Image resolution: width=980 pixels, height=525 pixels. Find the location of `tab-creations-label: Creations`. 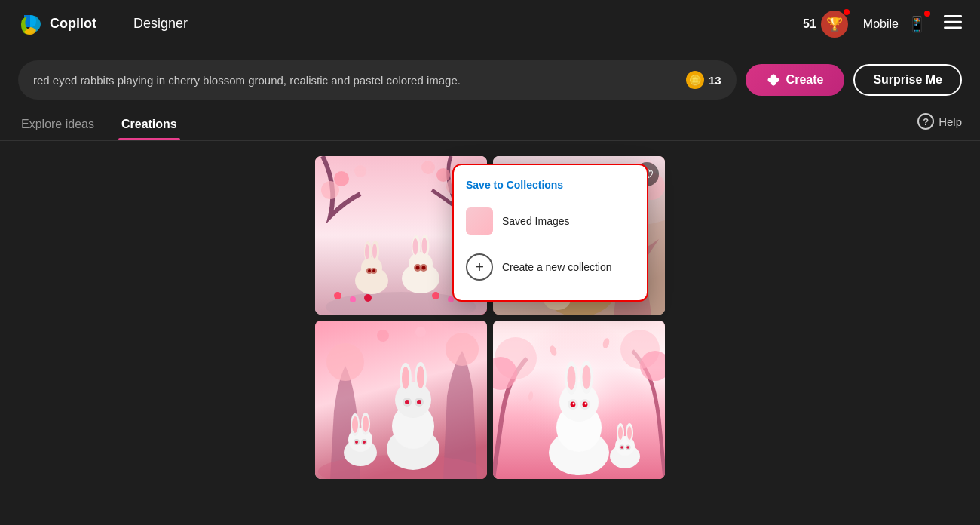

tab-creations-label: Creations is located at coordinates (149, 124).